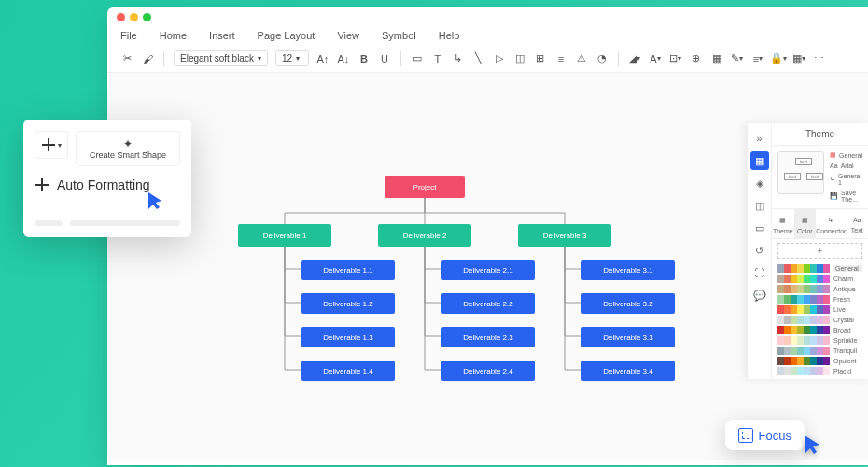  I want to click on cut-icon: ✂, so click(127, 59).